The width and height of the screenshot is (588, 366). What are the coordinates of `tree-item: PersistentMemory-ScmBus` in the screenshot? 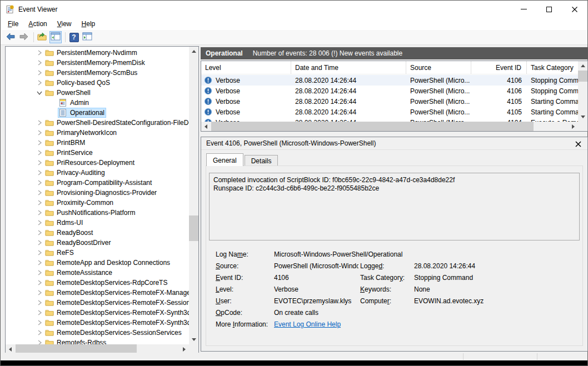 It's located at (97, 73).